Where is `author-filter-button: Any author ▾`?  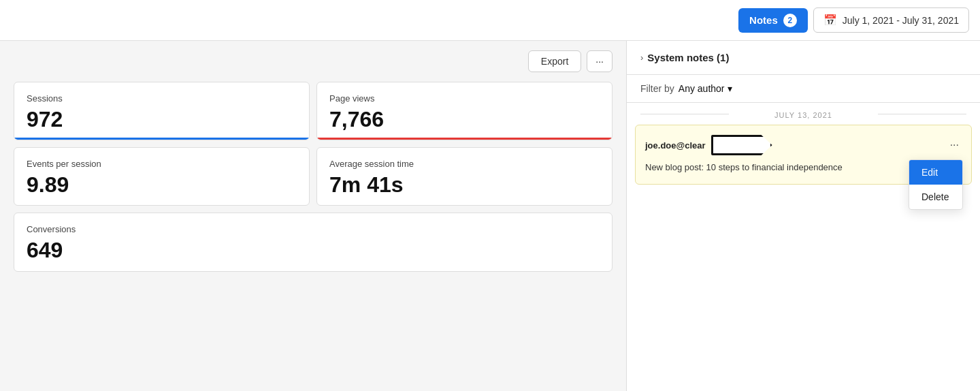 author-filter-button: Any author ▾ is located at coordinates (705, 89).